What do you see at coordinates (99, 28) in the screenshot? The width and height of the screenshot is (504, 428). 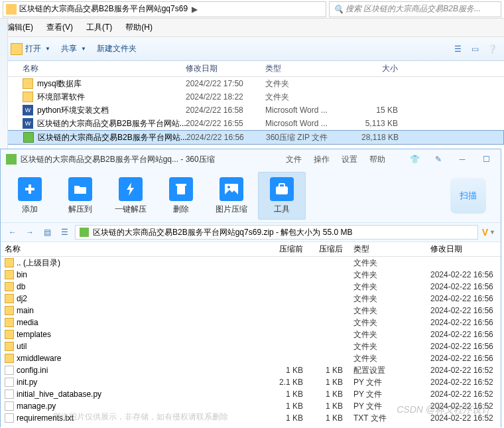 I see `menu-tools: 工具(T)` at bounding box center [99, 28].